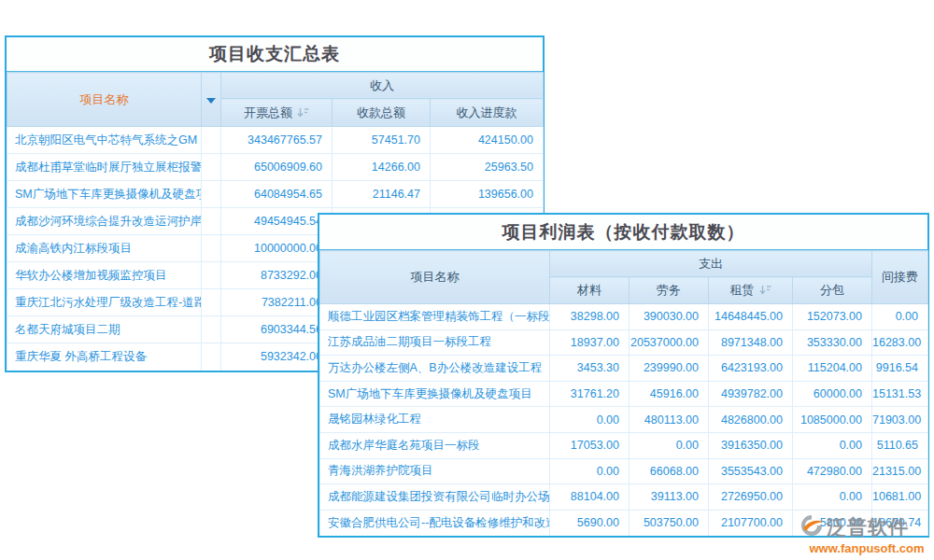 This screenshot has width=934, height=560. I want to click on sort-descending-icon, so click(303, 114).